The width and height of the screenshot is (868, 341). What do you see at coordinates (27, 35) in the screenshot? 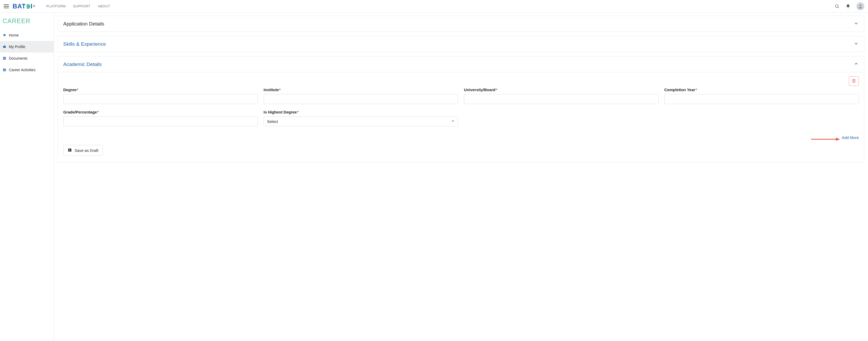
I see `sidebar-item-home: Home` at bounding box center [27, 35].